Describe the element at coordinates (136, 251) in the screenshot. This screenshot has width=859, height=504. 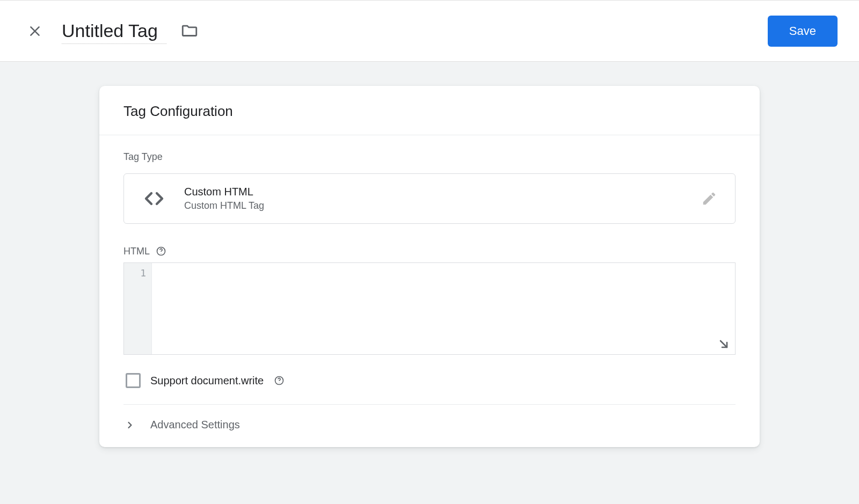
I see `html-section-label: HTML` at that location.